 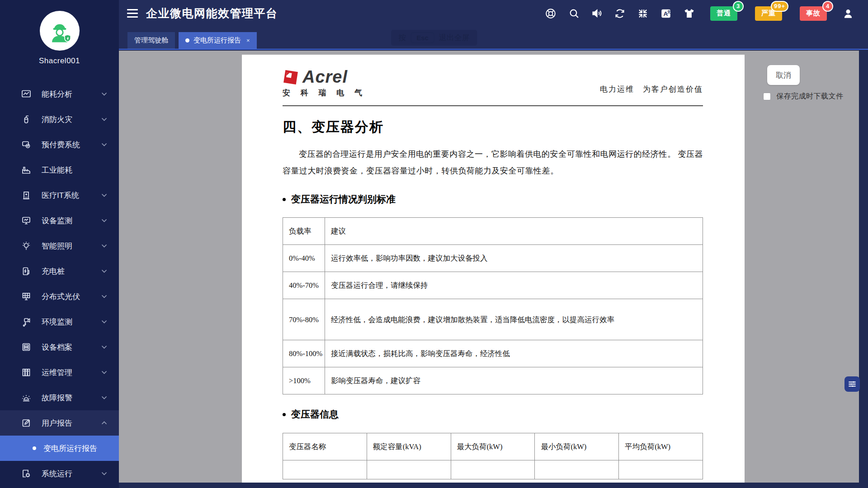 What do you see at coordinates (597, 14) in the screenshot?
I see `volume-icon` at bounding box center [597, 14].